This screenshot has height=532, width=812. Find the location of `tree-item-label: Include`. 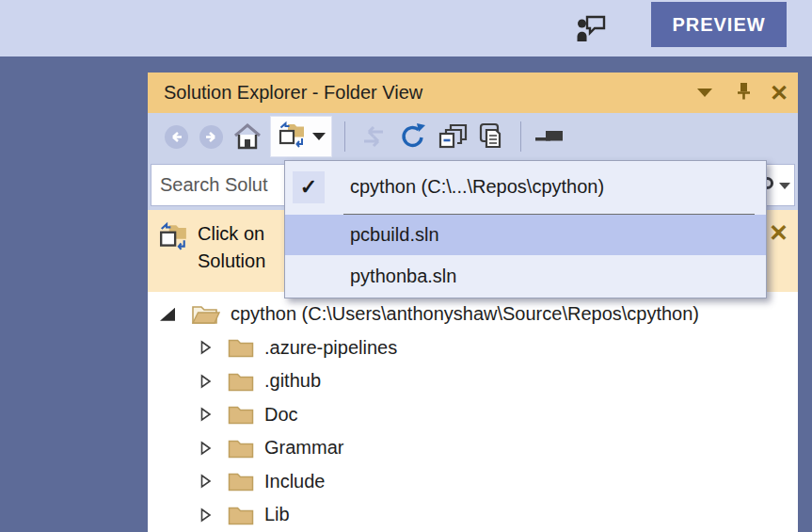

tree-item-label: Include is located at coordinates (295, 482).